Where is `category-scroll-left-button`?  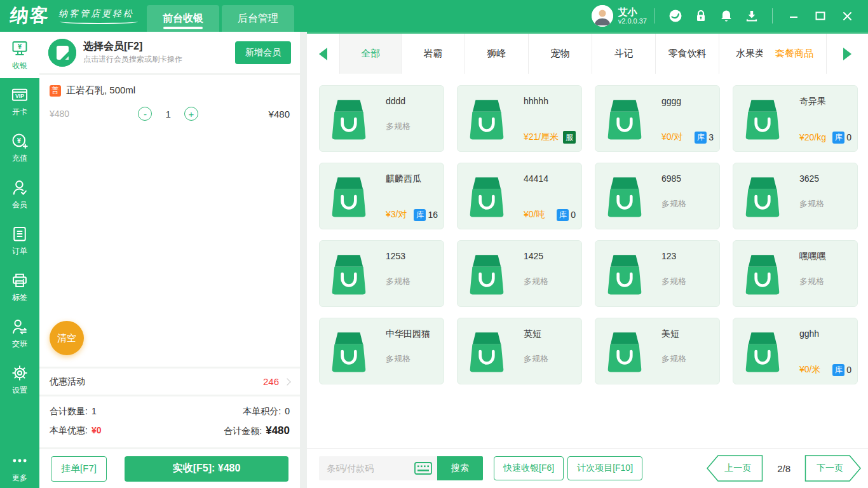
category-scroll-left-button is located at coordinates (323, 53).